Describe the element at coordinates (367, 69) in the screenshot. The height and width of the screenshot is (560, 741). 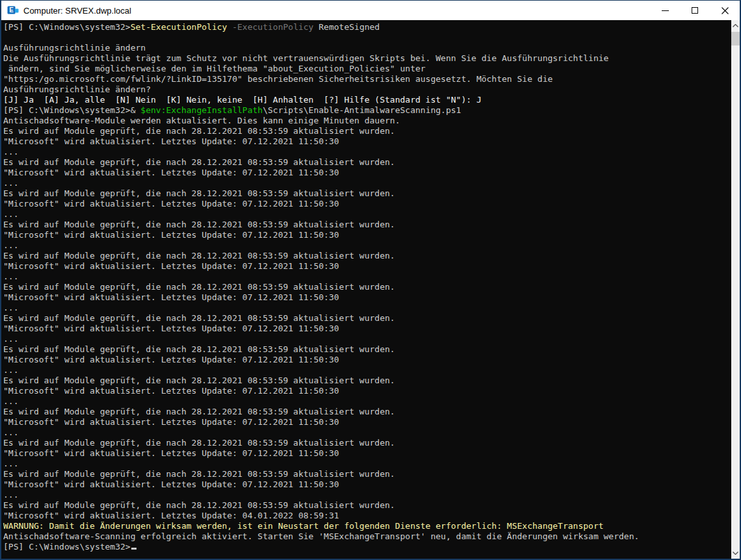
I see `console-line: ändern, sind Sie möglicherweise den im H…` at that location.